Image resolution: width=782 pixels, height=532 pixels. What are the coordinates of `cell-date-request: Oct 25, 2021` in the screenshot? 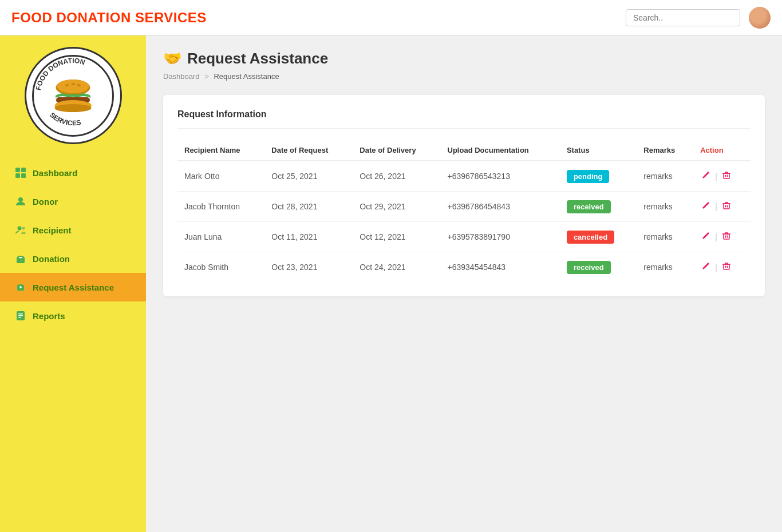 It's located at (309, 176).